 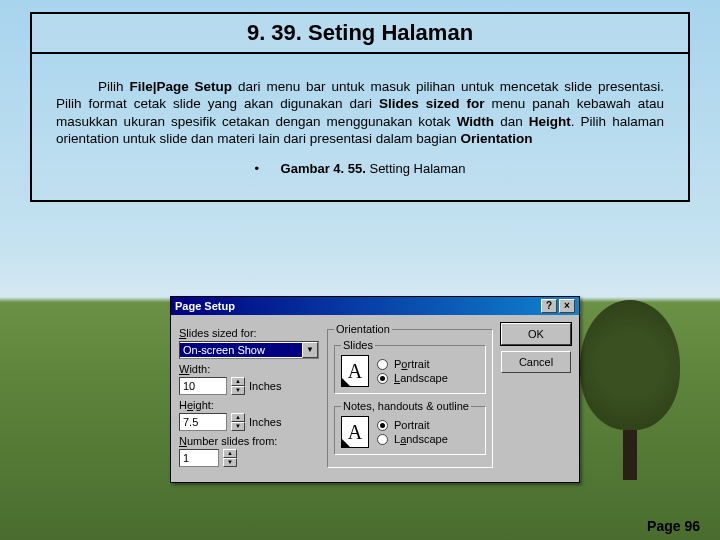 I want to click on height-label: Height:, so click(x=249, y=405).